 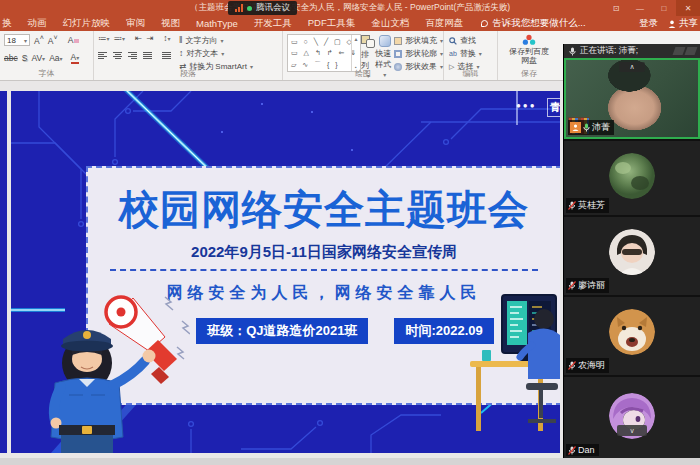 I want to click on change-case-button: Aa▾, so click(x=56, y=58).